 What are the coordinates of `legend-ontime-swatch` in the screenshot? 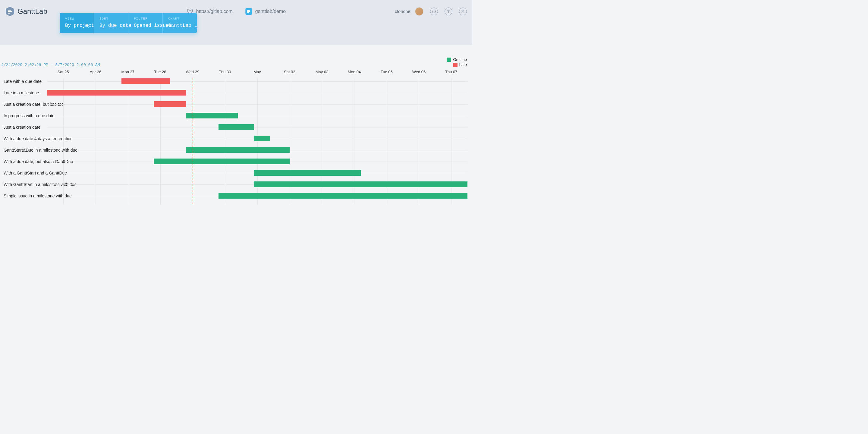 It's located at (449, 60).